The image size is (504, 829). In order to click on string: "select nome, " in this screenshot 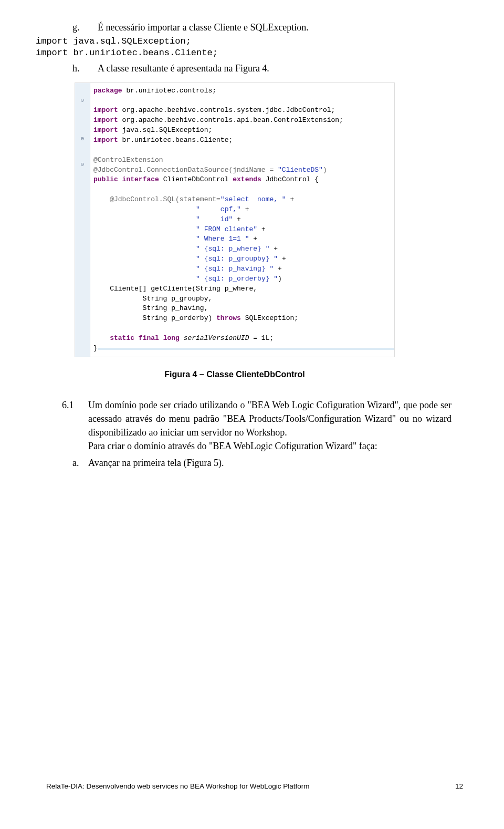, I will do `click(253, 200)`.